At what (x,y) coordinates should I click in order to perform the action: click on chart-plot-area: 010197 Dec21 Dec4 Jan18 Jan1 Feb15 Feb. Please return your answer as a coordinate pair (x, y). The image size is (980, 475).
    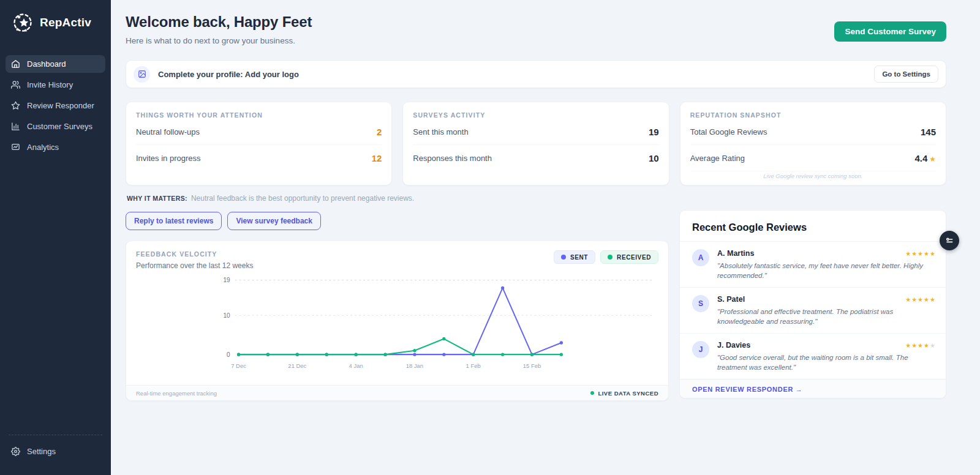
    Looking at the image, I should click on (397, 327).